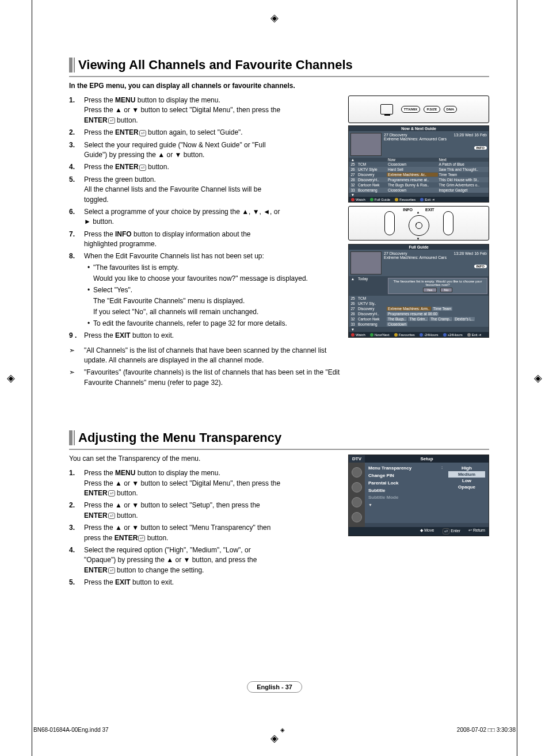 This screenshot has width=549, height=756. What do you see at coordinates (205, 511) in the screenshot?
I see `step-item: 2.Press the ▲ or ▼ button to select "Set…` at bounding box center [205, 511].